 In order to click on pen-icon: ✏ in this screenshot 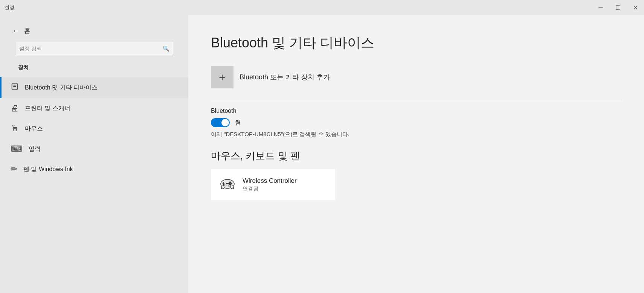, I will do `click(14, 169)`.